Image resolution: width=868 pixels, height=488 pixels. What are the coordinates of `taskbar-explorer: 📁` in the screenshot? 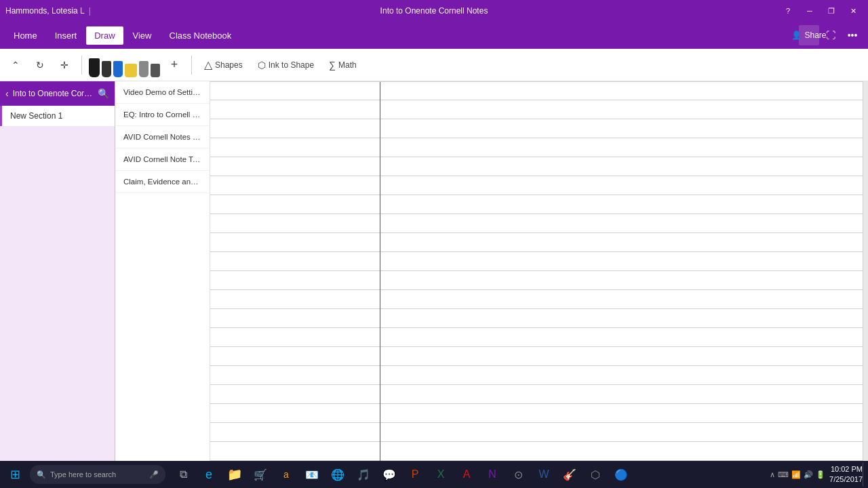 It's located at (235, 474).